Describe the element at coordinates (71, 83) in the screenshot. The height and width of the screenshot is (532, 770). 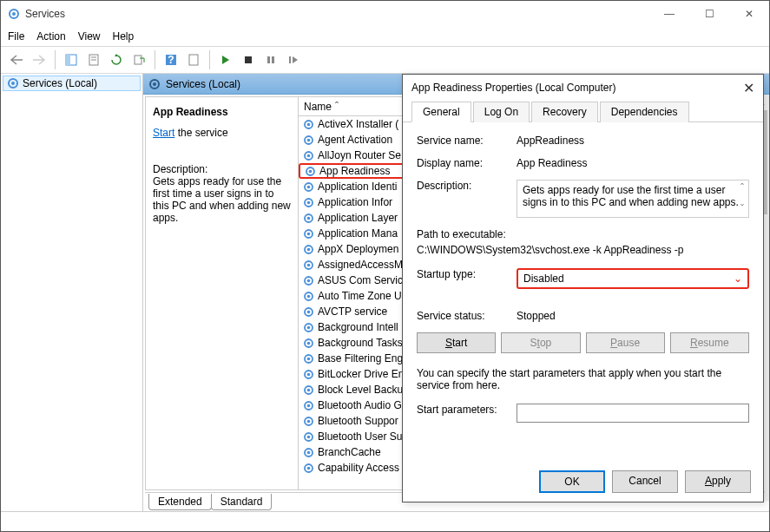
I see `tree-item-services-local: Services (Local)` at that location.